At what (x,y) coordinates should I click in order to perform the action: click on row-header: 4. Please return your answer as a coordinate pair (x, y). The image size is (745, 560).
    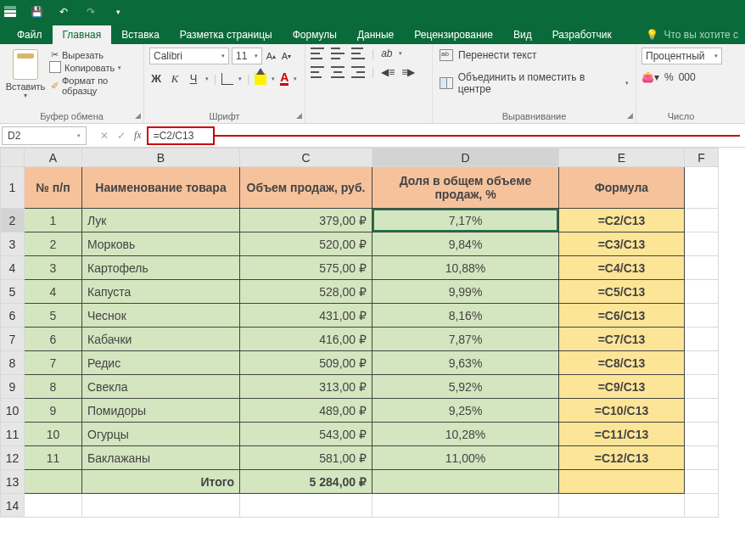
    Looking at the image, I should click on (13, 268).